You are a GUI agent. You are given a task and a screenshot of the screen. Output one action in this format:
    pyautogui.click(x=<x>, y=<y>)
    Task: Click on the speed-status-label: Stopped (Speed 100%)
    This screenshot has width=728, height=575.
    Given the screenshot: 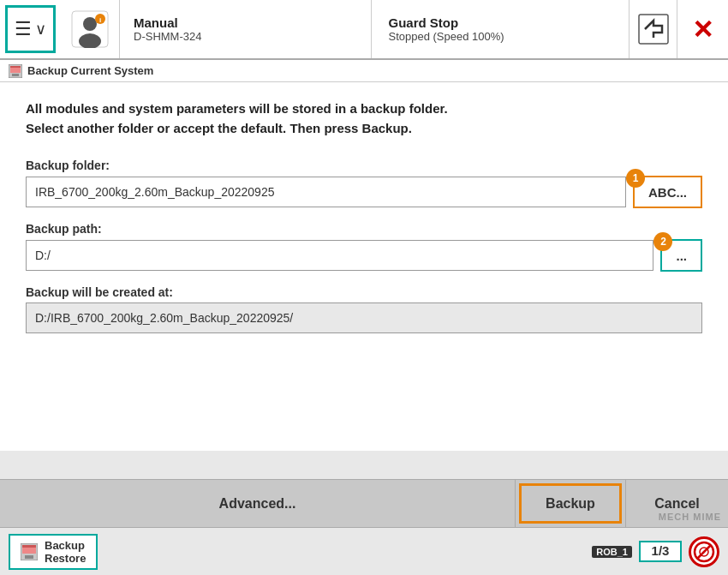 What is the action you would take?
    pyautogui.click(x=500, y=36)
    